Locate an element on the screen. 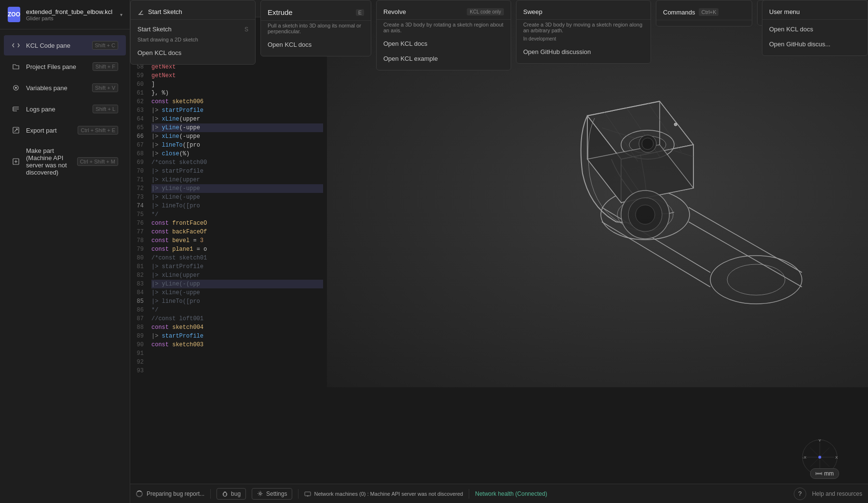  export-part-label: Export part is located at coordinates (49, 130).